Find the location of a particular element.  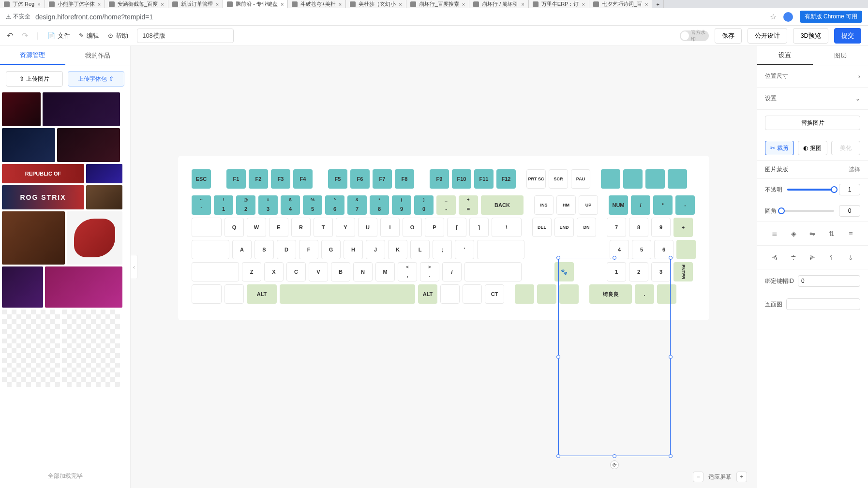

key-s: S is located at coordinates (264, 250).